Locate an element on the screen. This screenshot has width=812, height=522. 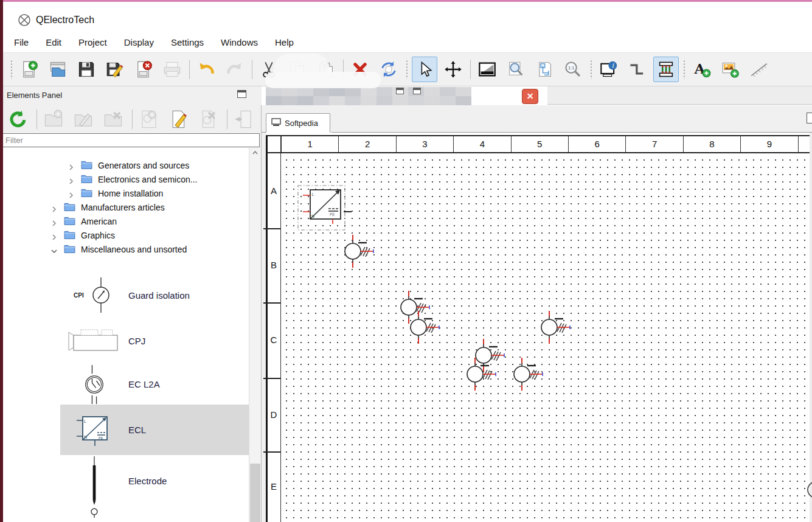
element-item-cpj: CPJ is located at coordinates (154, 341).